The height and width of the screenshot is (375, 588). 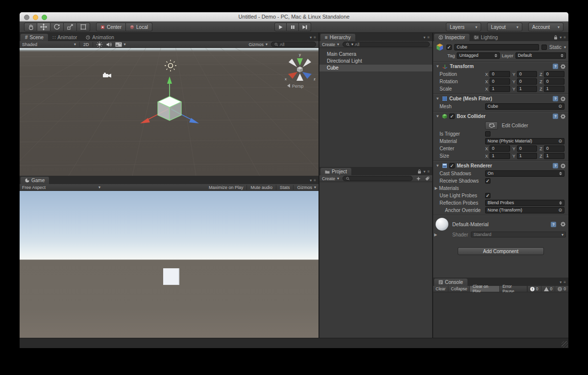 What do you see at coordinates (527, 89) in the screenshot?
I see `scale-y-field: 1` at bounding box center [527, 89].